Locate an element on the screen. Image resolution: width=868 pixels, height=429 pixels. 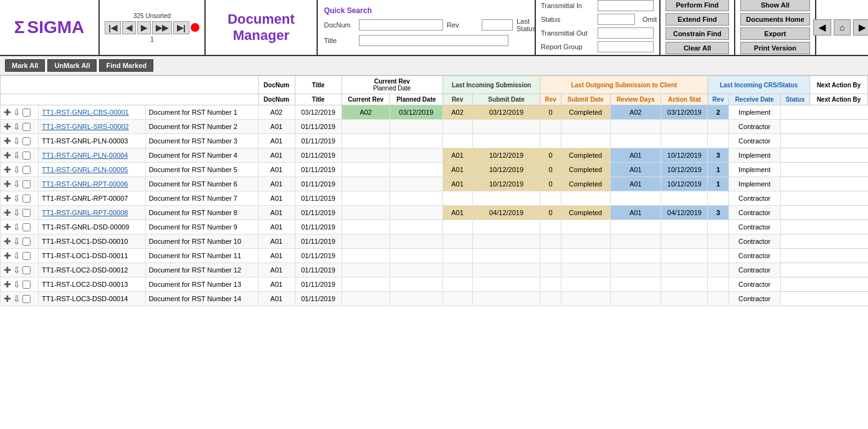
title-cell: Document for RST Number 6 is located at coordinates (202, 185).